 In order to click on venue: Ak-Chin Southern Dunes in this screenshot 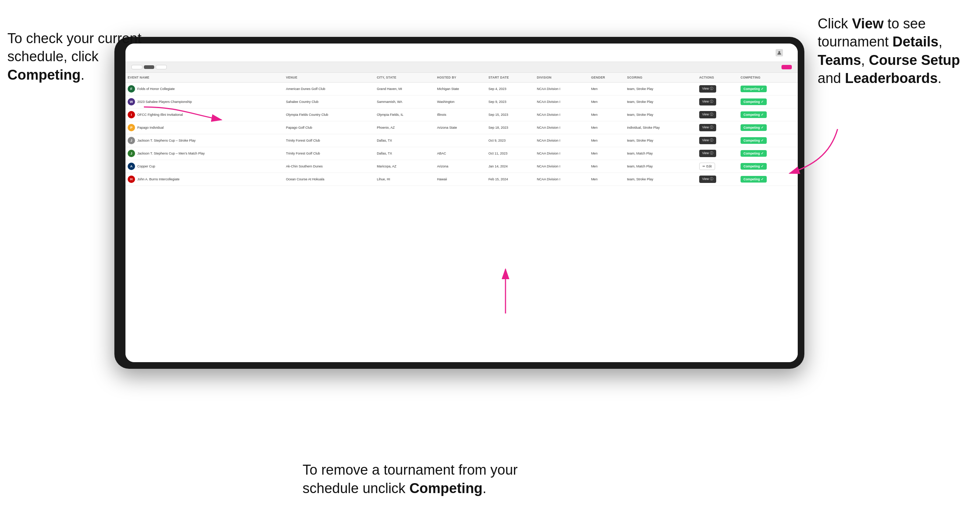, I will do `click(329, 167)`.